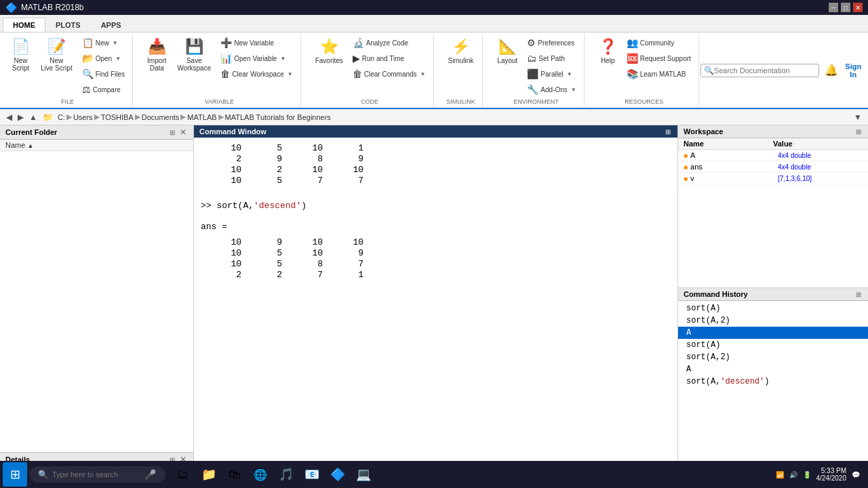  What do you see at coordinates (312, 474) in the screenshot?
I see `taskbar-mail-icon: 📧` at bounding box center [312, 474].